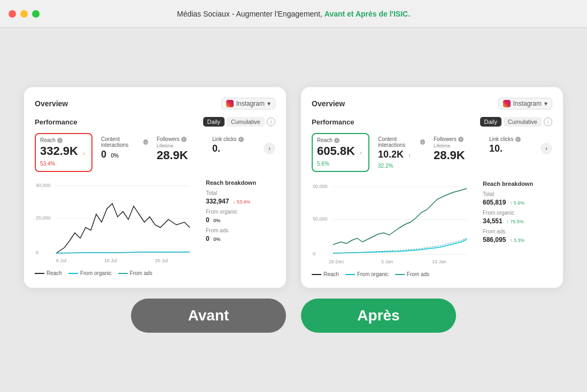  What do you see at coordinates (341, 153) in the screenshot?
I see `apres-reach-metric: Reach i 605.8K ↑ 5.6%` at bounding box center [341, 153].